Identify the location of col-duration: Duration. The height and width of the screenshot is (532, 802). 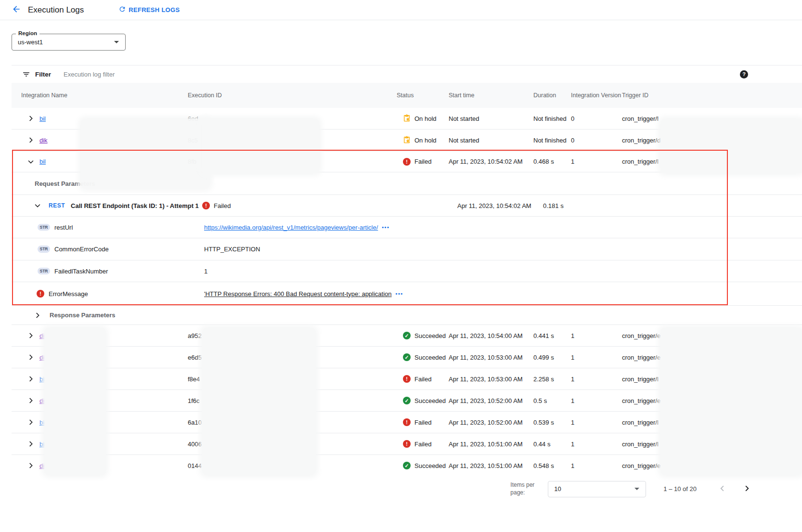
(552, 95).